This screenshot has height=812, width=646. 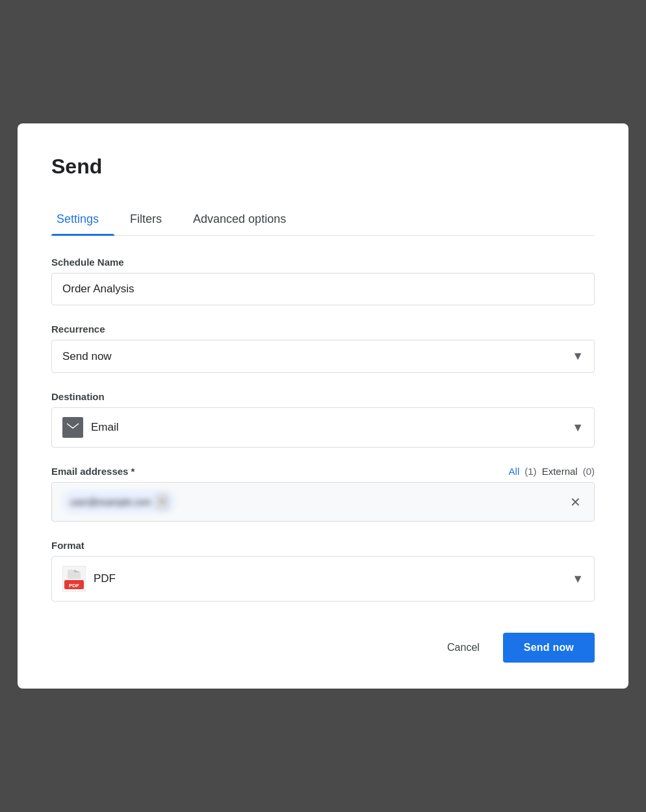 I want to click on schedule-name-field: Schedule Name, so click(x=323, y=281).